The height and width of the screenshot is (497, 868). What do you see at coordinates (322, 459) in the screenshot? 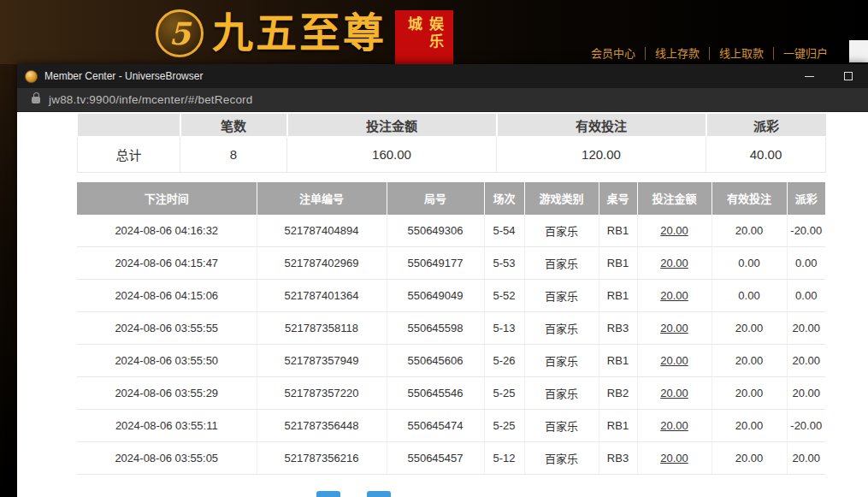
I see `bet-id: 521787356216` at bounding box center [322, 459].